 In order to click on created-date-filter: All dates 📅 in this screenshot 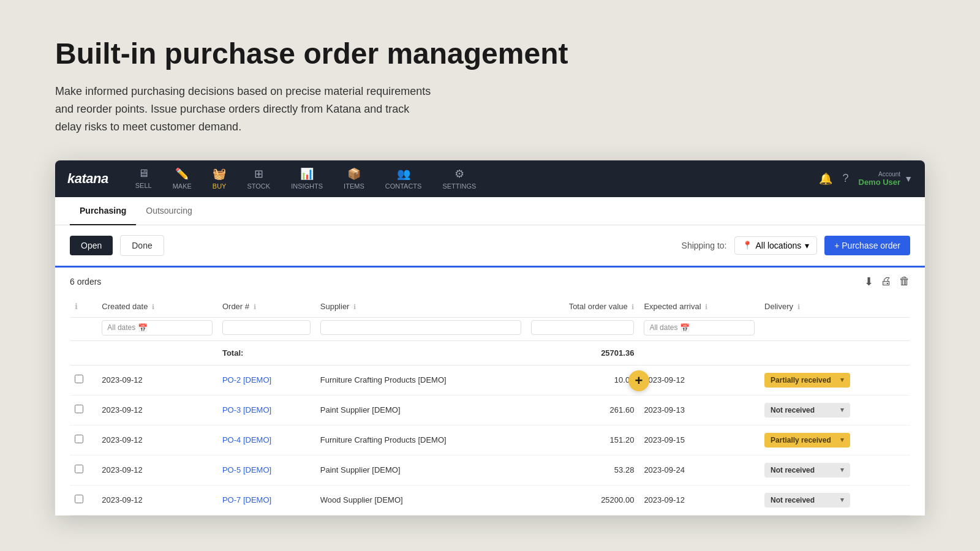, I will do `click(157, 328)`.